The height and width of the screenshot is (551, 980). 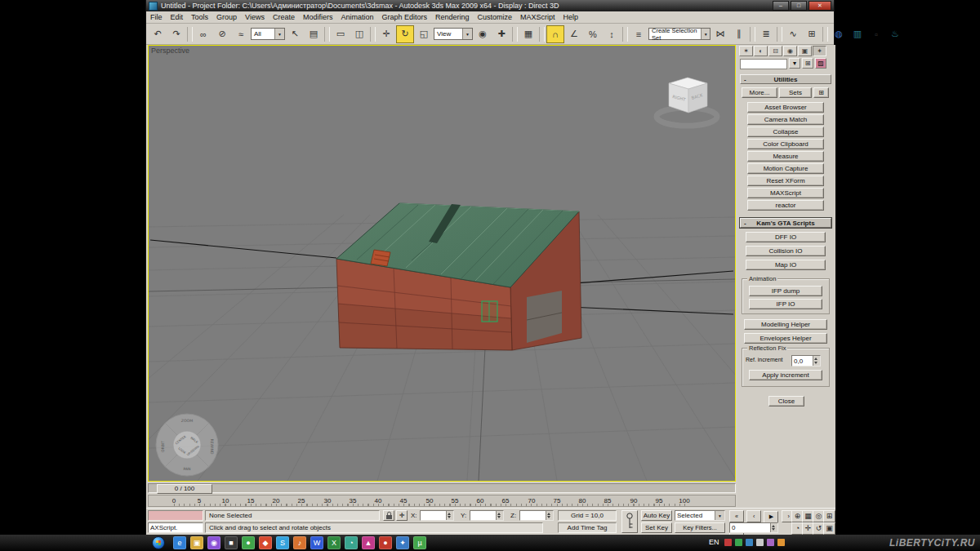 What do you see at coordinates (351, 543) in the screenshot?
I see `taskbar-app-icon: ◔` at bounding box center [351, 543].